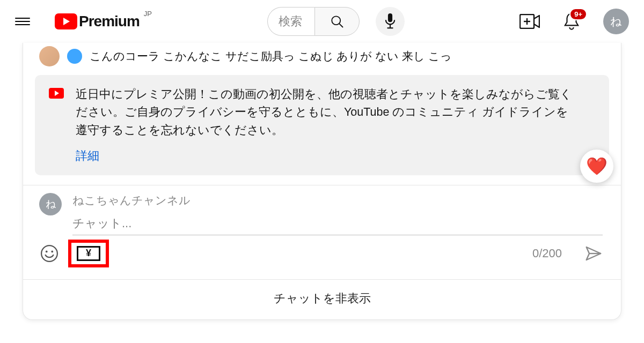 This screenshot has height=343, width=644. What do you see at coordinates (594, 253) in the screenshot?
I see `send-button` at bounding box center [594, 253].